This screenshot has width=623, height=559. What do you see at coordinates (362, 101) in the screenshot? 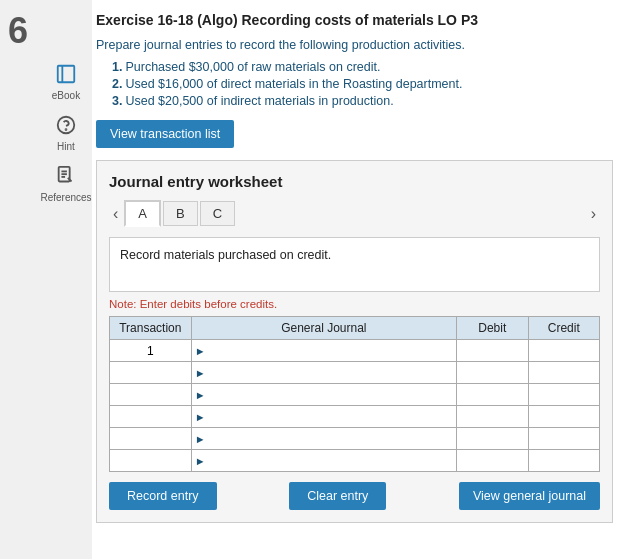
I see `activity-3: 3.Used $20,500 of indirect materials in …` at bounding box center [362, 101].